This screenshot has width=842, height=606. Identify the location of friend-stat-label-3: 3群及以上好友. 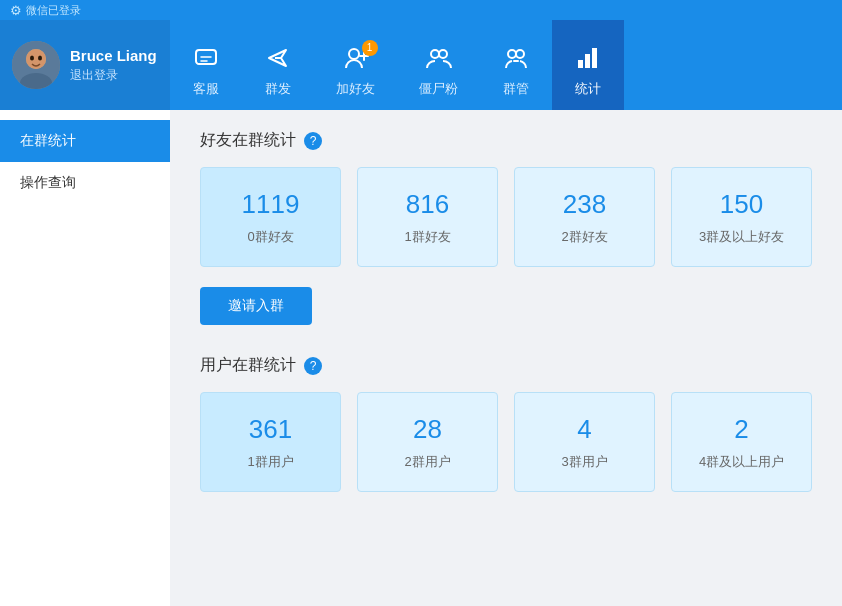
(742, 237).